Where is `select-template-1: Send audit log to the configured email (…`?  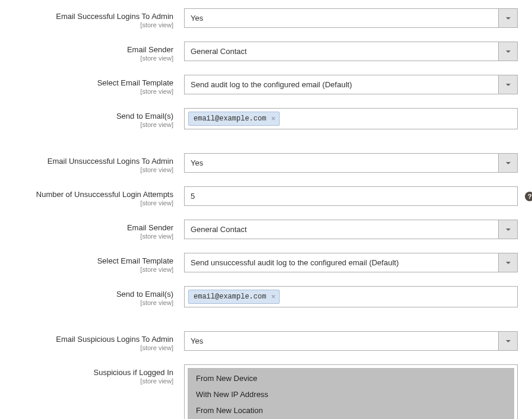 select-template-1: Send audit log to the configured email (… is located at coordinates (351, 84).